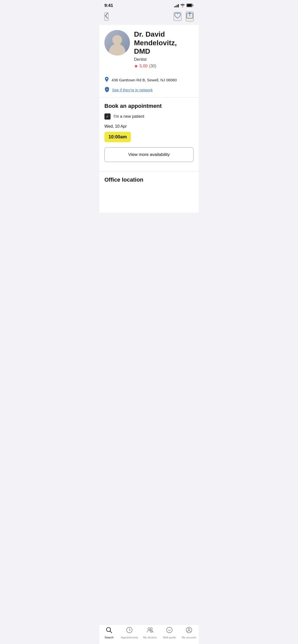 This screenshot has height=644, width=298. I want to click on favorite-button, so click(178, 17).